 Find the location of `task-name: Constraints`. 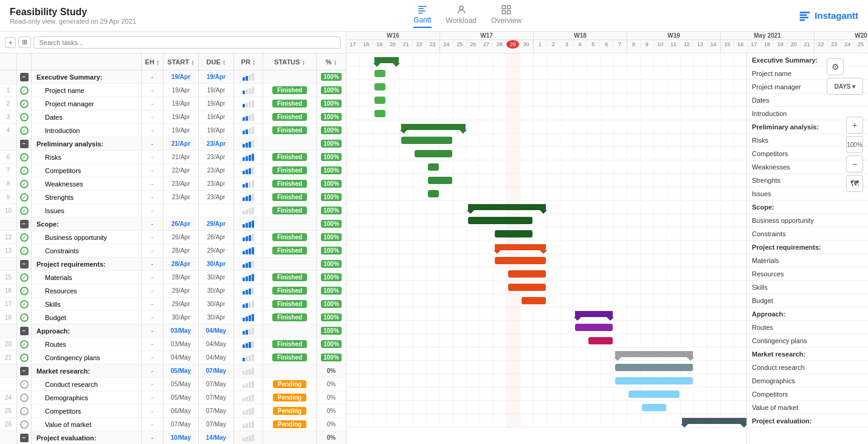

task-name: Constraints is located at coordinates (86, 250).